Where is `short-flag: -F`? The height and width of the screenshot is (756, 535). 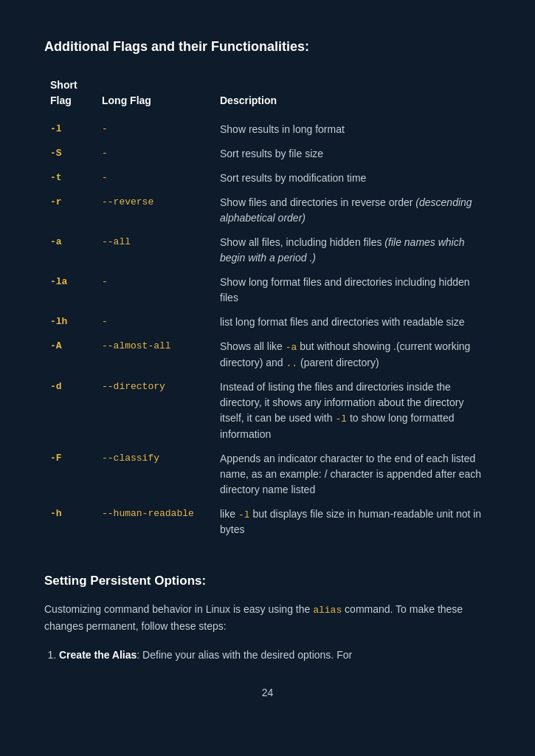
short-flag: -F is located at coordinates (70, 474).